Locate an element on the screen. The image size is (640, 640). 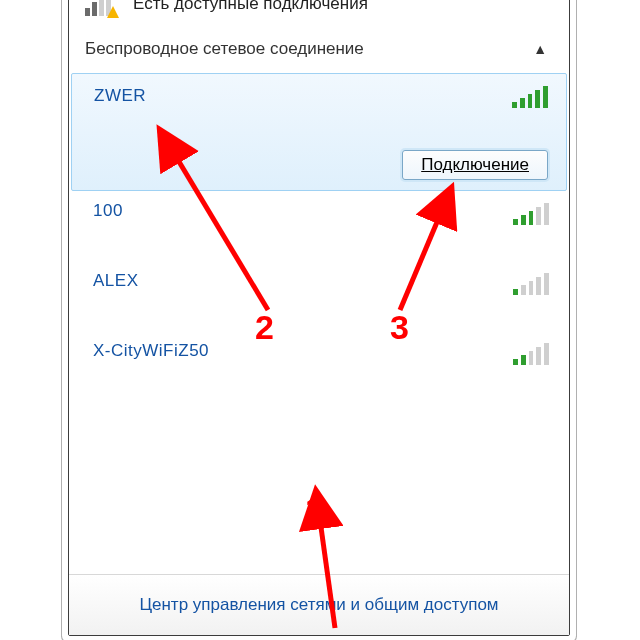
available-text: Есть доступные подключения is located at coordinates (250, 7).